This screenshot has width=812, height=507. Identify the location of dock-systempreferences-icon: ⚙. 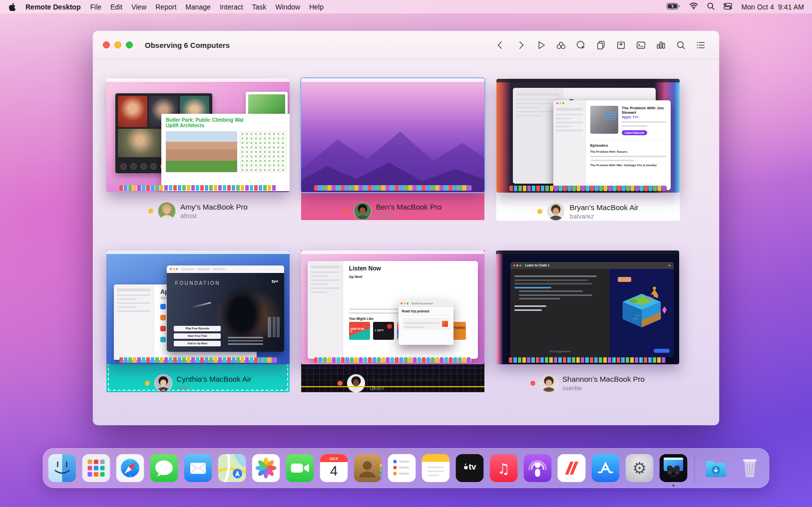
(640, 468).